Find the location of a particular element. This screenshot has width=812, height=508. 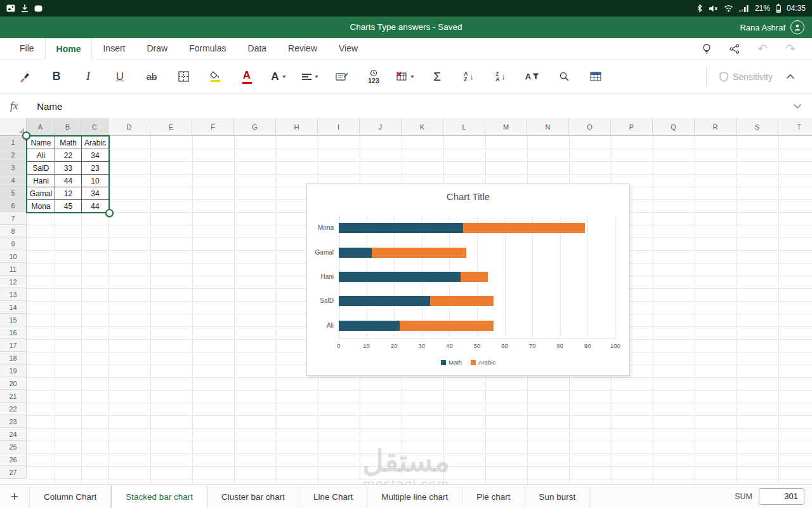

x-tick-label: 70 is located at coordinates (532, 345).